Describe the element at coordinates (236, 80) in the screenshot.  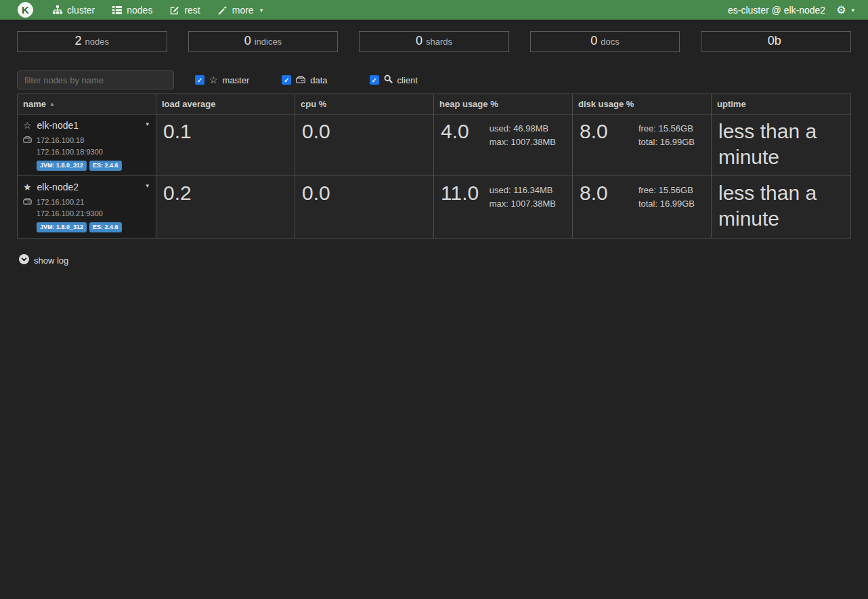
I see `master-filter-label: master` at that location.